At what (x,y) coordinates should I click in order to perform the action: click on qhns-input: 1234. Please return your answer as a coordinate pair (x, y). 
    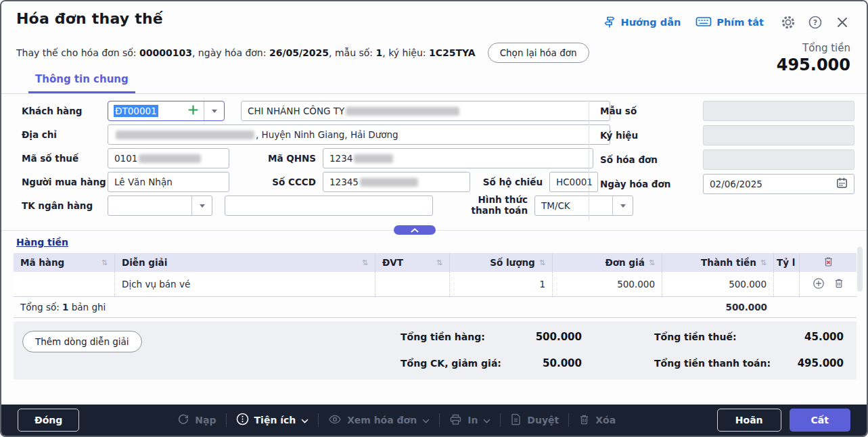
    Looking at the image, I should click on (458, 158).